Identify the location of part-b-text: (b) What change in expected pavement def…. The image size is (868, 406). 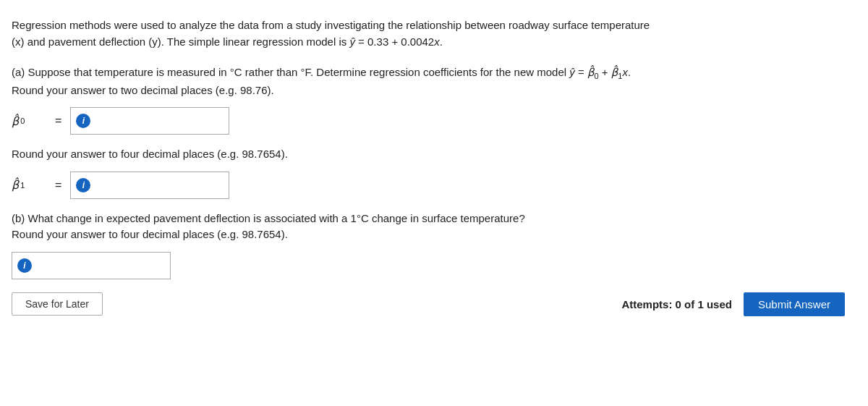
(428, 227).